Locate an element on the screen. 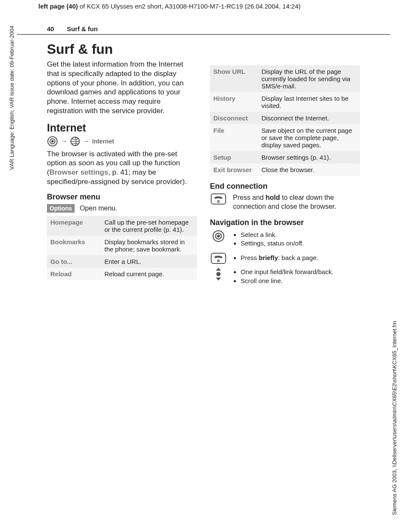  browser-paragraph: The browser is activated with the pre-se… is located at coordinates (122, 168).